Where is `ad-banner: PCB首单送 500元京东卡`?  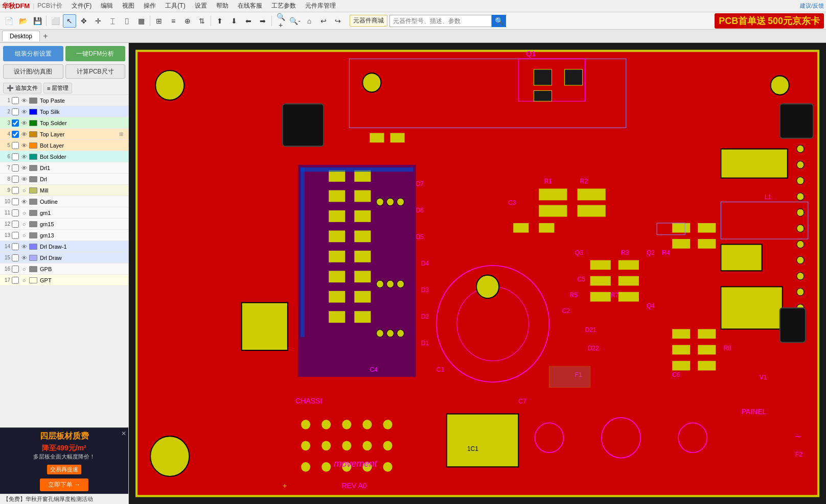
ad-banner: PCB首单送 500元京东卡 is located at coordinates (769, 21).